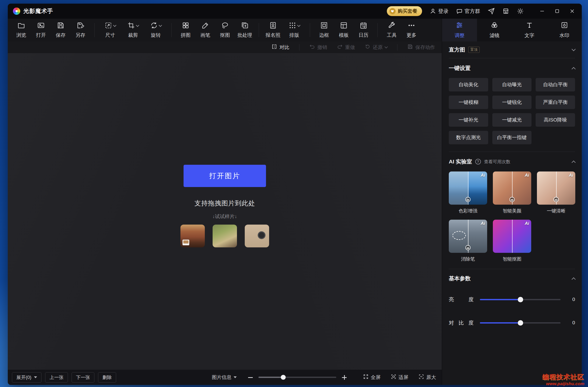 This screenshot has width=588, height=387. Describe the element at coordinates (478, 162) in the screenshot. I see `help-question-icon: ?` at that location.